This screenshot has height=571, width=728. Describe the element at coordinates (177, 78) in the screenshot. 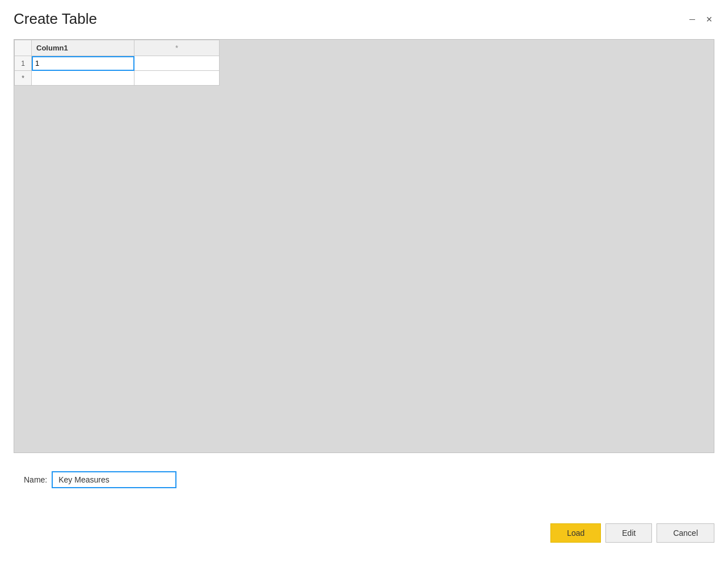

I see `cell-new-add` at that location.